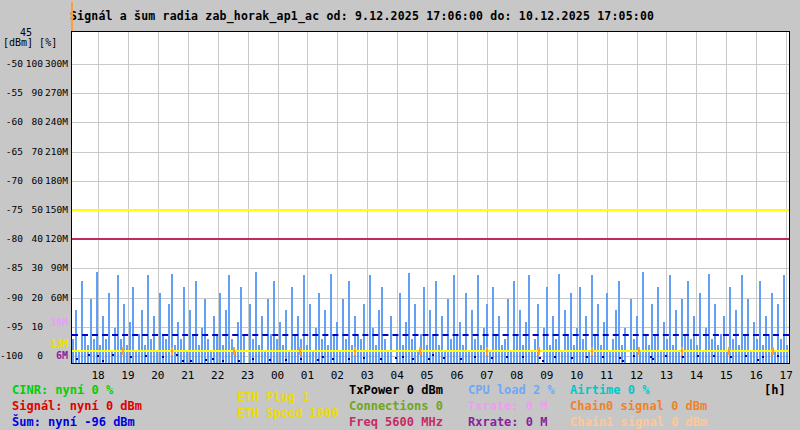 The width and height of the screenshot is (800, 430). Describe the element at coordinates (508, 406) in the screenshot. I see `legend-entry: Txrate: 0 M` at that location.